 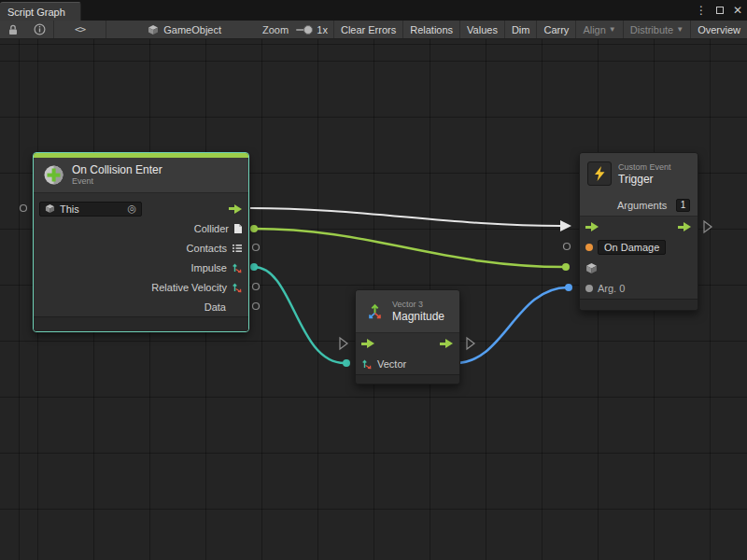 What do you see at coordinates (684, 205) in the screenshot?
I see `arguments-input: 1` at bounding box center [684, 205].